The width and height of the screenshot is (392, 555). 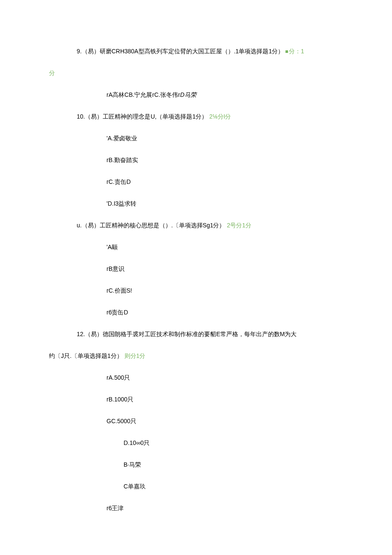 What do you see at coordinates (118, 95) in the screenshot?
I see `q9-opt-a: A高林C` at bounding box center [118, 95].